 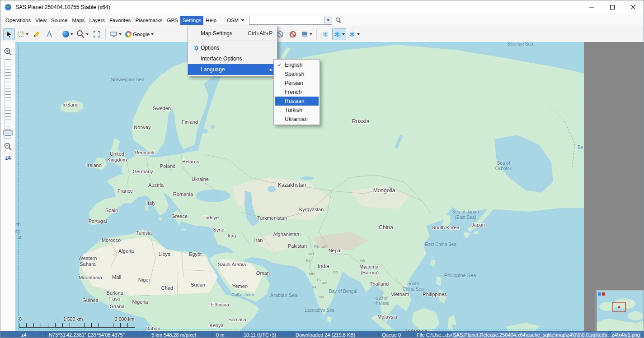 I want to click on app-icon, so click(x=8, y=7).